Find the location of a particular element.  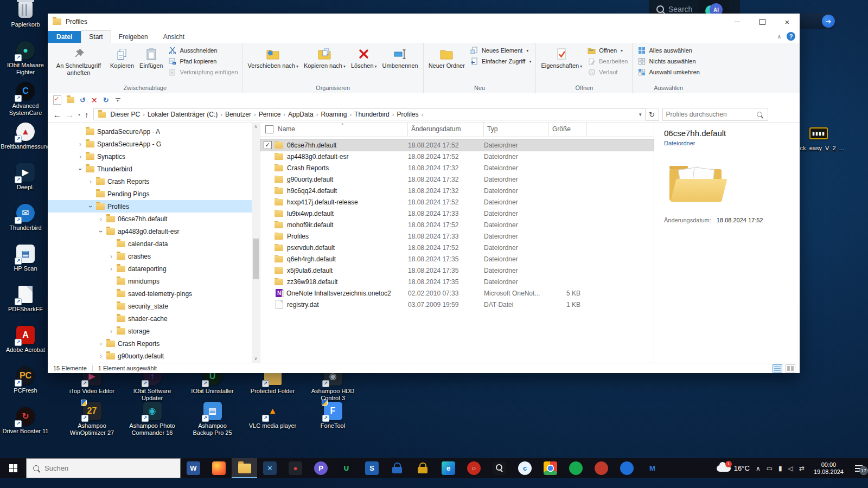

file-row: ✓ g90uorty.default 18.08.2024 17:32 Date… is located at coordinates (457, 179).